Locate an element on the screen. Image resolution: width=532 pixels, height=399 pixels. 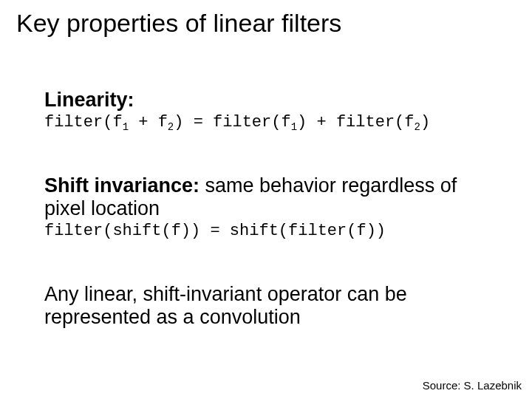
conclusion-text: Any linear, shift-invariant operator can… is located at coordinates (273, 306).